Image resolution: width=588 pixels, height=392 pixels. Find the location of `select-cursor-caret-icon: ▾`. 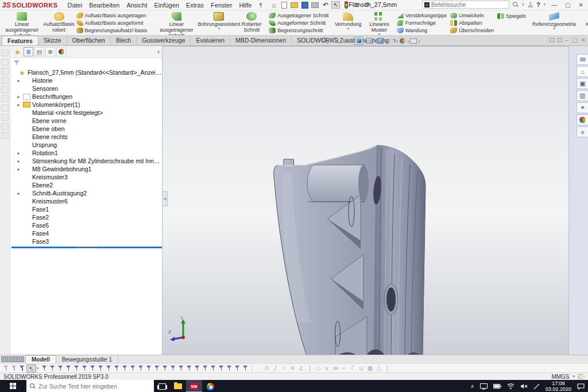

select-cursor-caret-icon: ▾ is located at coordinates (38, 368).